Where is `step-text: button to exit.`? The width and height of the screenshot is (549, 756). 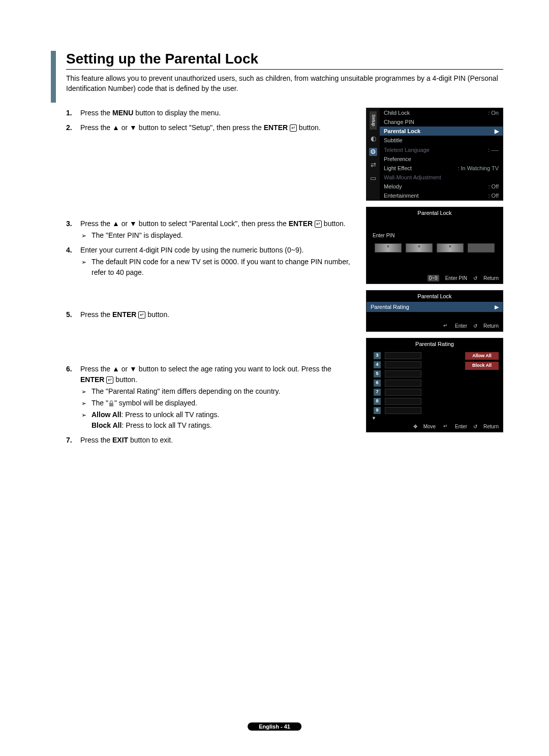 step-text: button to exit. is located at coordinates (150, 440).